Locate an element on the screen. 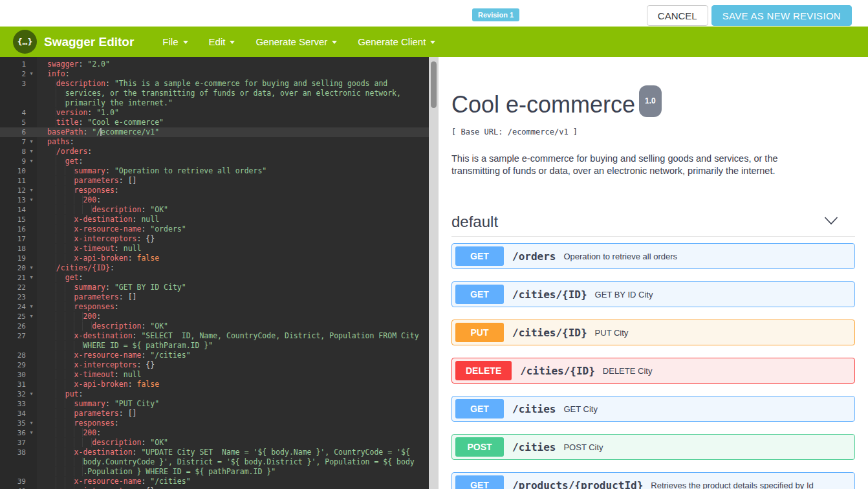 Image resolution: width=868 pixels, height=489 pixels. editor-scrollbar is located at coordinates (433, 273).